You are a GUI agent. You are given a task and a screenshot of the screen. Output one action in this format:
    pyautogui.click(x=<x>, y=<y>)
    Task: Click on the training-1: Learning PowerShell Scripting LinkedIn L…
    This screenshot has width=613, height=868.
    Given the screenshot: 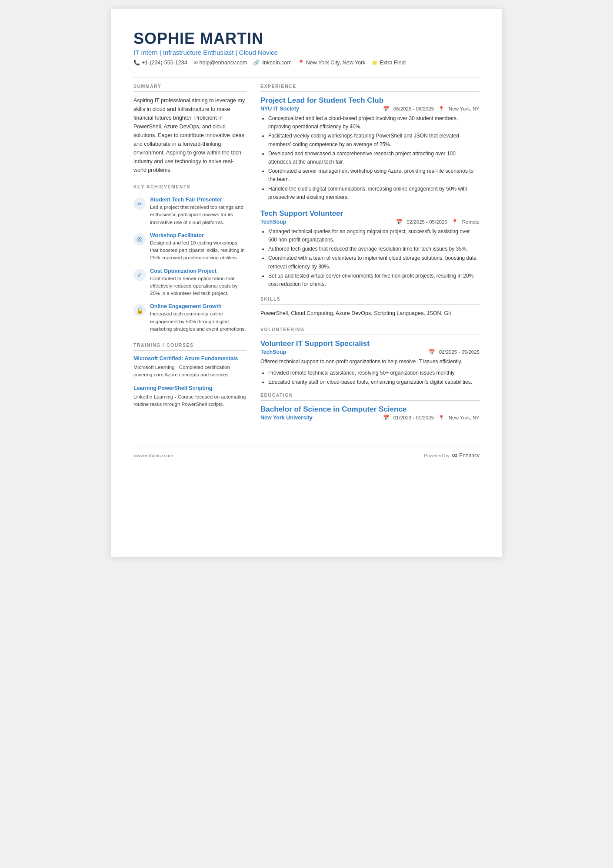 What is the action you would take?
    pyautogui.click(x=190, y=396)
    